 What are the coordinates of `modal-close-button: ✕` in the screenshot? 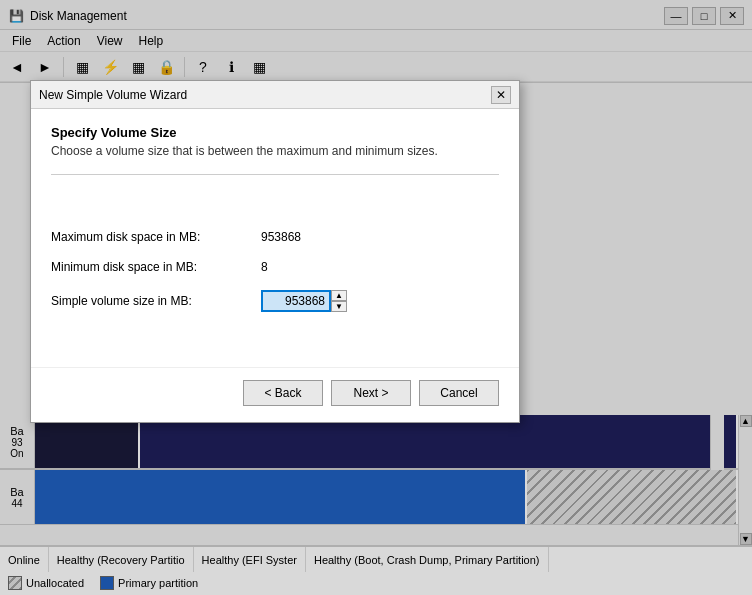 It's located at (501, 95).